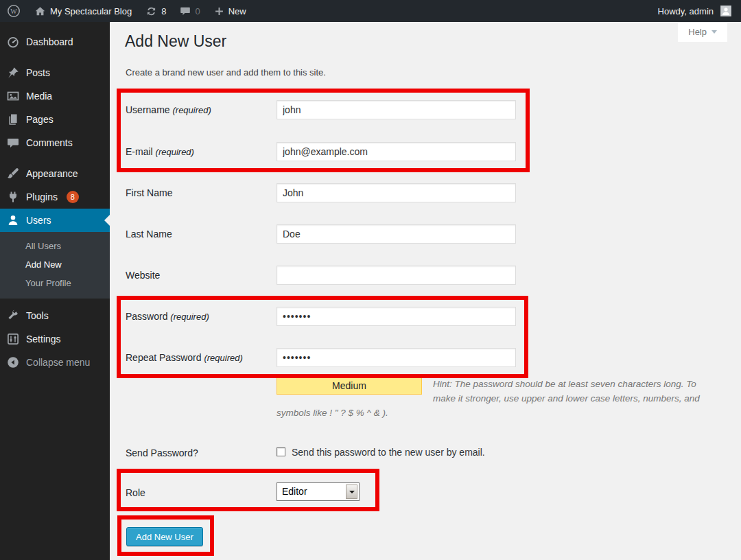  I want to click on role-select: Editor, so click(318, 491).